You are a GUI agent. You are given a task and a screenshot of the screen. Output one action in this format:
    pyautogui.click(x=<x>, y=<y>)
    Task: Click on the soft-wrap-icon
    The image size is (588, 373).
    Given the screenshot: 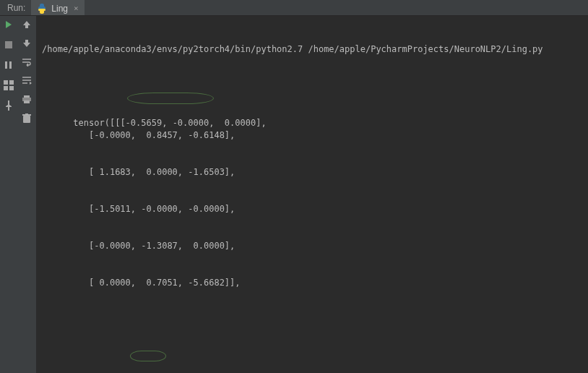 What is the action you would take?
    pyautogui.click(x=27, y=62)
    